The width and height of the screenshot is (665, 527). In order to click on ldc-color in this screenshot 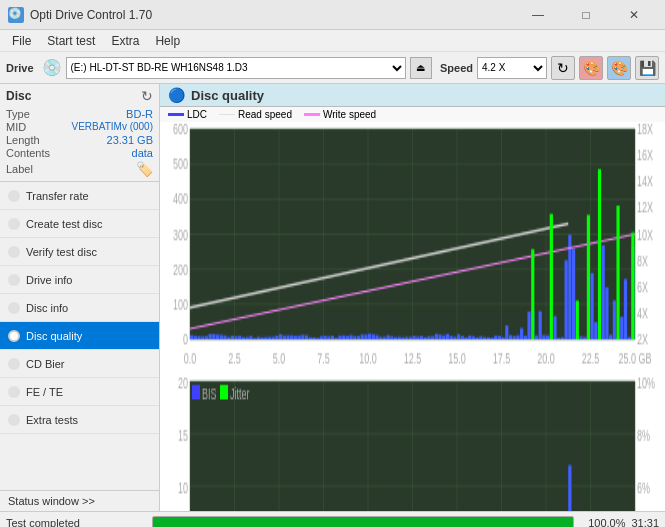, I will do `click(176, 114)`.